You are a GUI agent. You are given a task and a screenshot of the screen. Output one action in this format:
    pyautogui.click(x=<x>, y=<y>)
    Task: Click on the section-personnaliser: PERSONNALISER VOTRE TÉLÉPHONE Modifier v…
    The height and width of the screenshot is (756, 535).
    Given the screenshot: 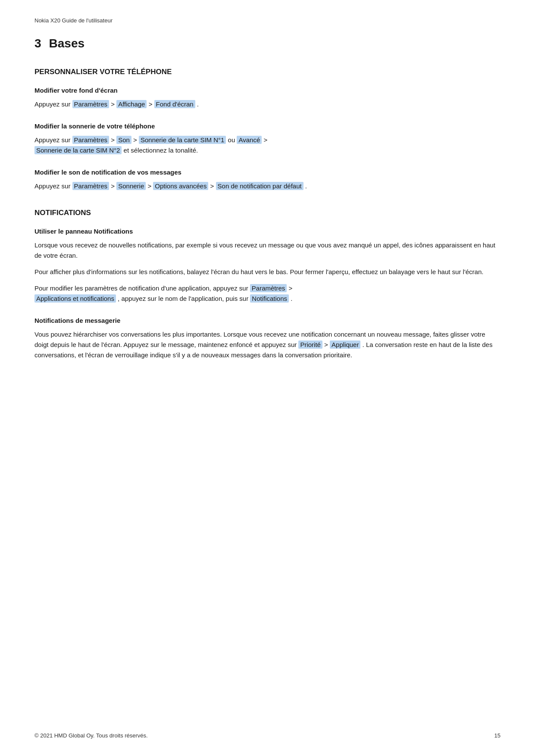 What is the action you would take?
    pyautogui.click(x=267, y=129)
    